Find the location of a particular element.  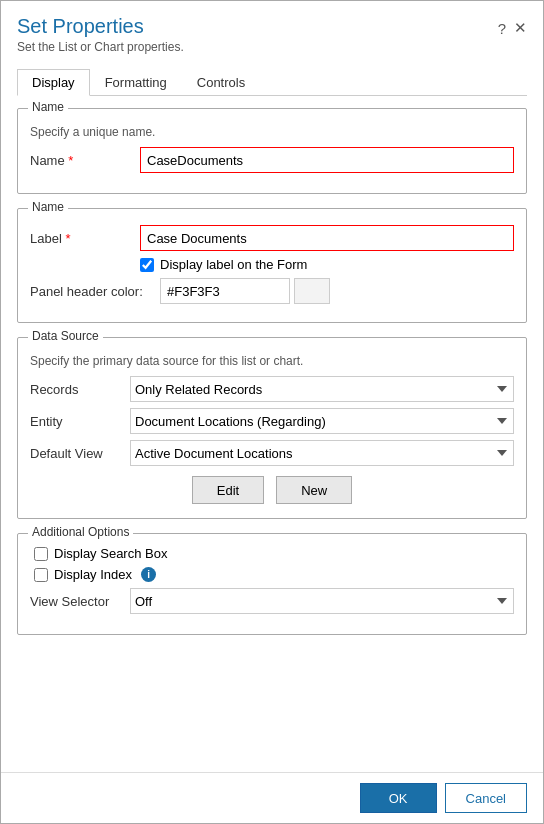

view-selector-row: View Selector Off Show All Views Show Se… is located at coordinates (272, 601).